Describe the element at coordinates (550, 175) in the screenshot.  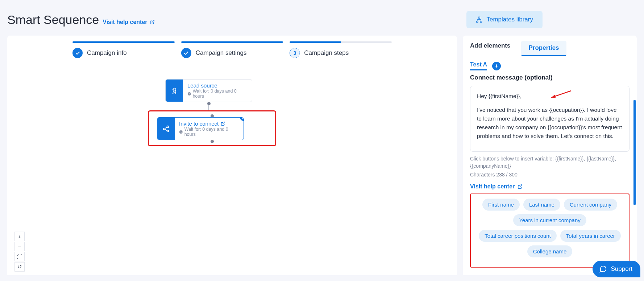
I see `character-counter: Characters 238 / 300` at that location.